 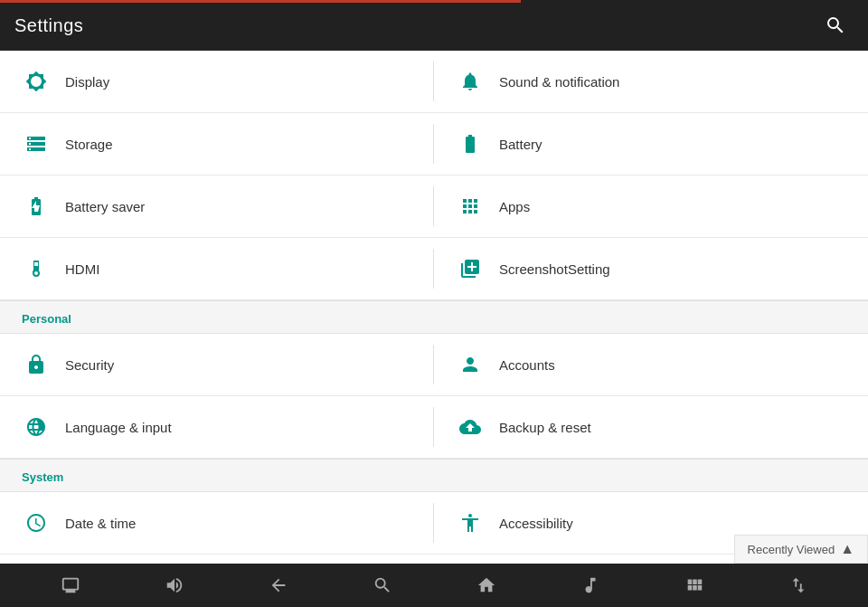 I want to click on settings-item-battery-saver: Battery saver, so click(x=217, y=206).